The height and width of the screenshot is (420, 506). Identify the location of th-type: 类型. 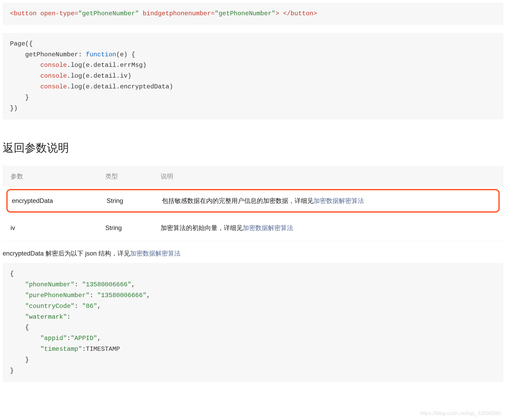
(133, 176).